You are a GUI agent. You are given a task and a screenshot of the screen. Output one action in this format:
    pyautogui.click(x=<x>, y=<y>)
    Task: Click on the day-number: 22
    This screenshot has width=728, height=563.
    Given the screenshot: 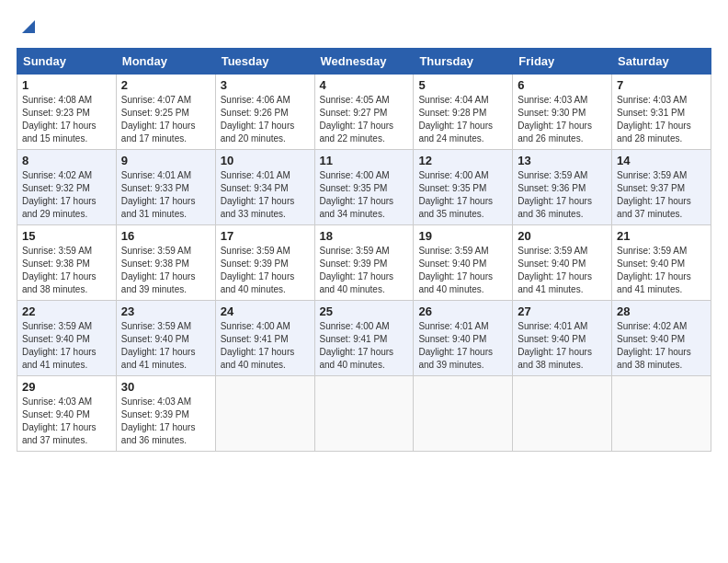 What is the action you would take?
    pyautogui.click(x=66, y=311)
    